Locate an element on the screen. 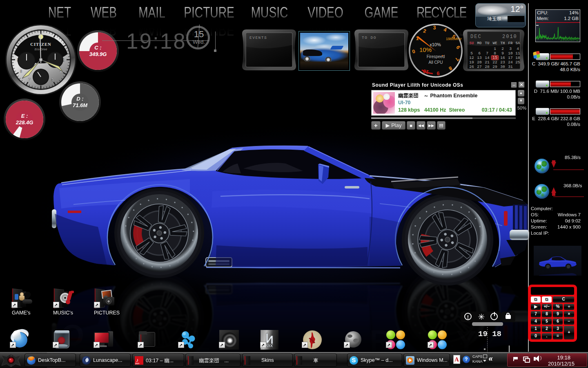 This screenshot has width=588, height=368. svg-text: TH is located at coordinates (503, 43).